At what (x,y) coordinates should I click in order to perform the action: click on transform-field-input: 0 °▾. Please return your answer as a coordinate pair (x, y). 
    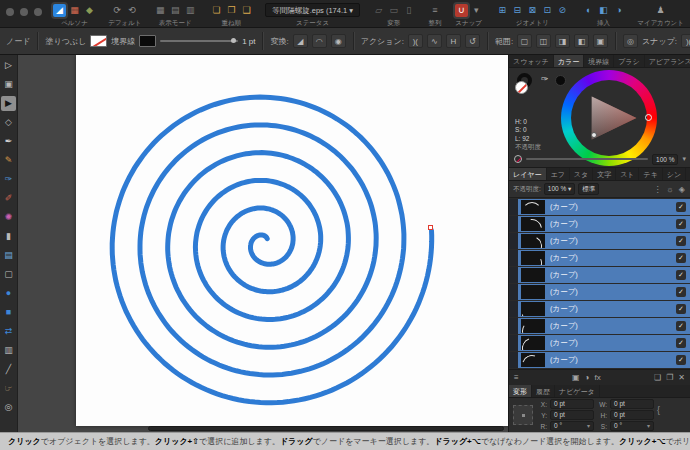
    Looking at the image, I should click on (632, 426).